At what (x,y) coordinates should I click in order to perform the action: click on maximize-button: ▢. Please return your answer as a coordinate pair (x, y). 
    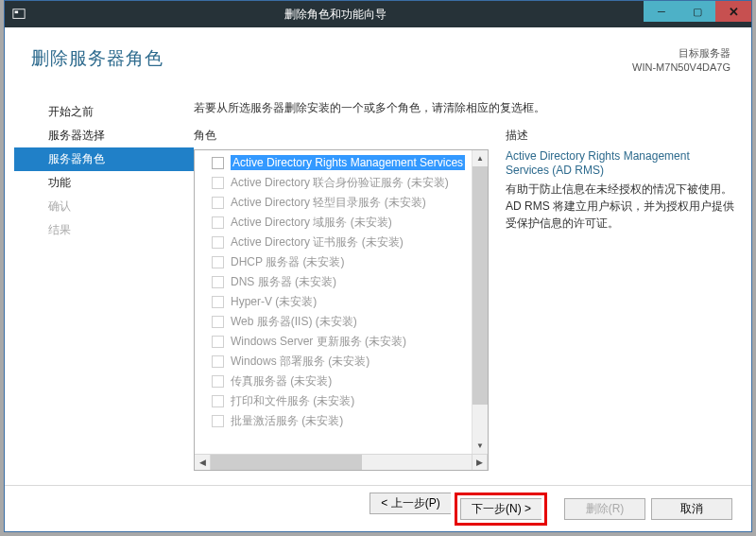
    Looking at the image, I should click on (697, 11).